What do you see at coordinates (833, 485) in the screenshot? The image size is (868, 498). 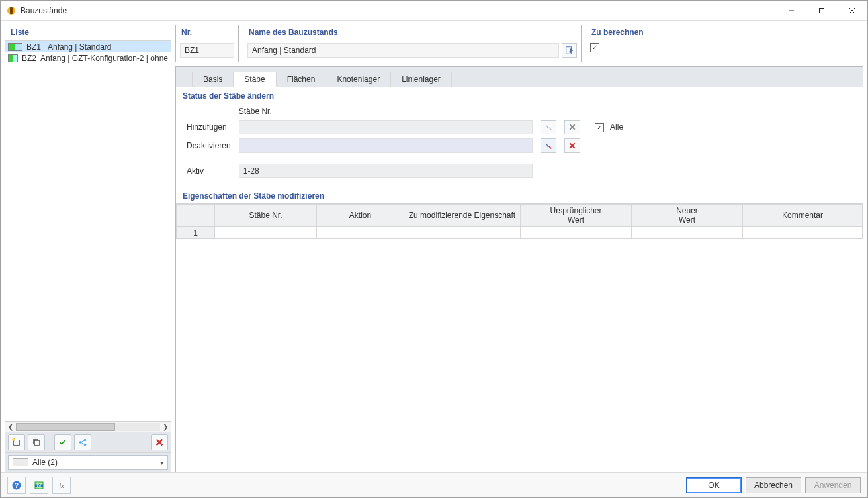 I see `apply-button: Anwenden` at bounding box center [833, 485].